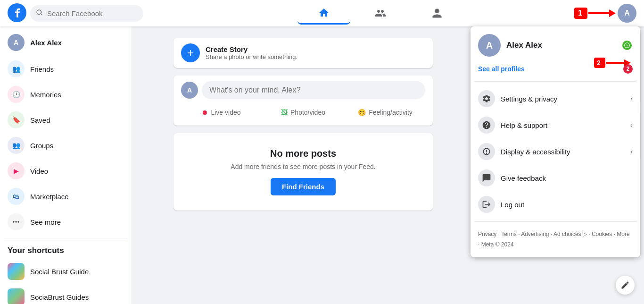 The width and height of the screenshot is (644, 304). What do you see at coordinates (17, 13) in the screenshot?
I see `facebook-logo` at bounding box center [17, 13].